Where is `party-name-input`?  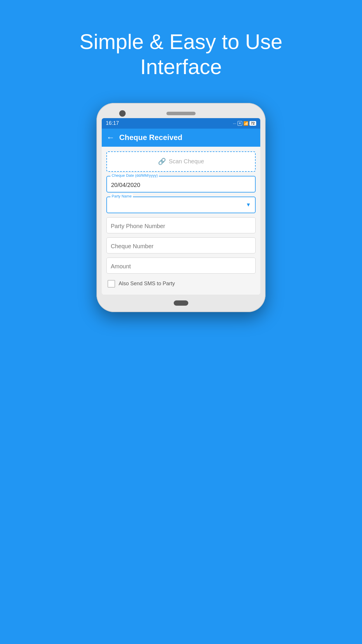
party-name-input is located at coordinates (181, 205).